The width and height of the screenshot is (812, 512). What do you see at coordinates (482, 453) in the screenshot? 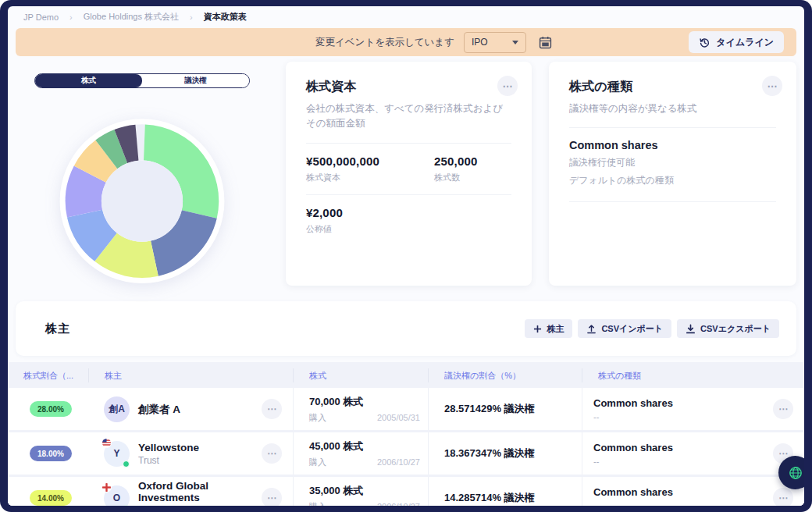
I see `voting-percent: 18.367347% 議決権` at bounding box center [482, 453].